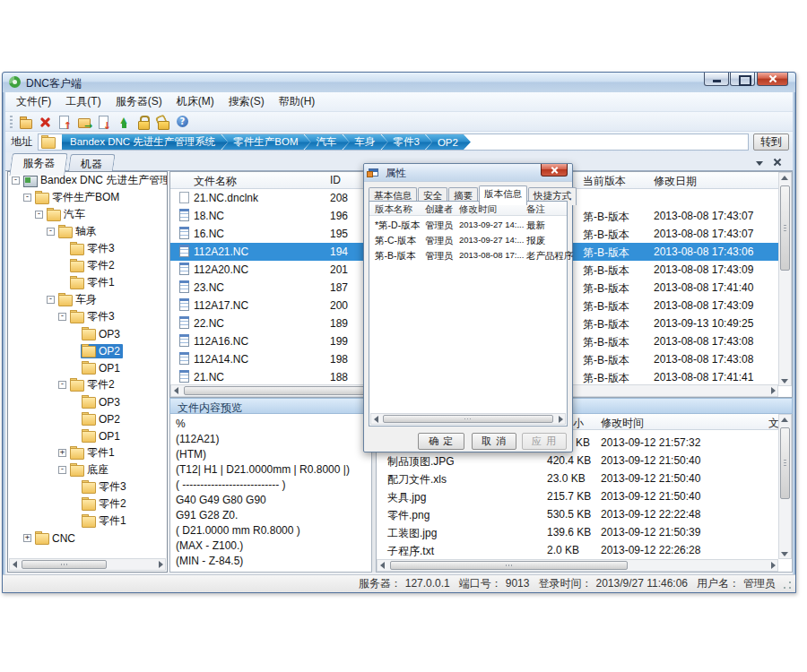 The width and height of the screenshot is (807, 672). I want to click on attachment-row: 夹具.jpg 215.7 KB 2013-09-12 21:50:40, so click(577, 496).